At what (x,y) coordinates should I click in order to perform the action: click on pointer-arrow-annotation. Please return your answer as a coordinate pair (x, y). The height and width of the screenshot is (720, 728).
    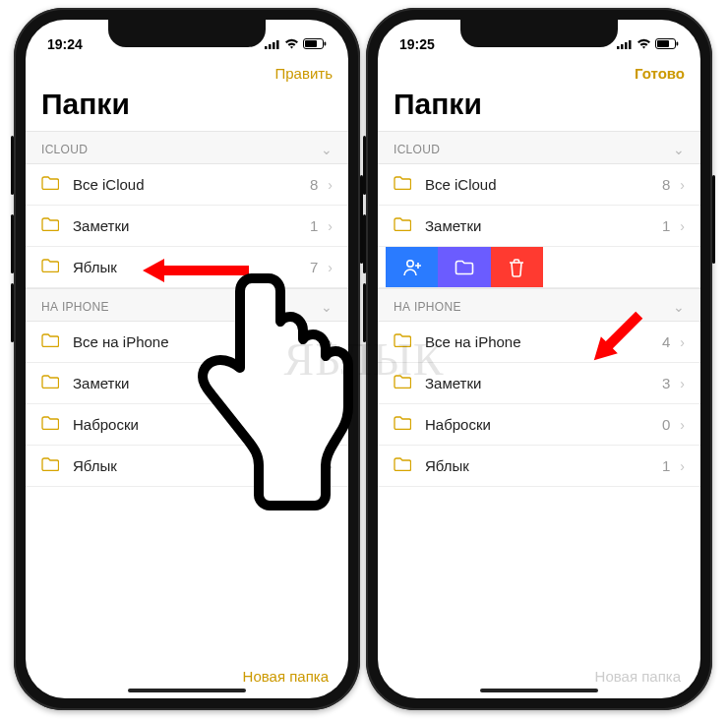
    Looking at the image, I should click on (615, 341).